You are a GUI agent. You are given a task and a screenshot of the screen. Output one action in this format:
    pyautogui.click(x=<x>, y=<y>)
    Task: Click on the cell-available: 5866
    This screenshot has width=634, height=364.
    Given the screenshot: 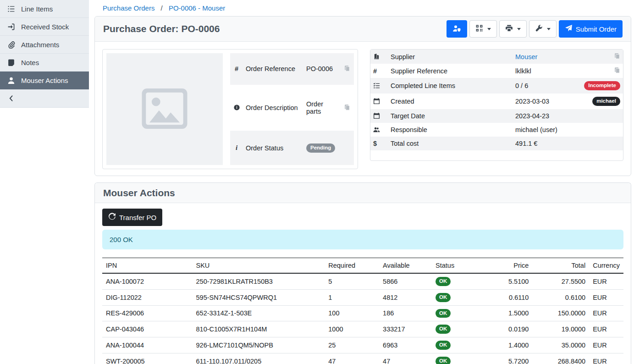 What is the action you would take?
    pyautogui.click(x=405, y=281)
    